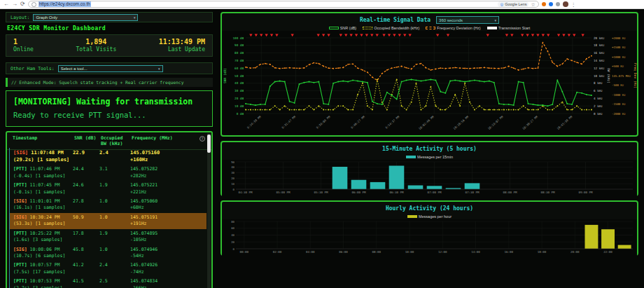 The height and width of the screenshot is (288, 644). Describe the element at coordinates (430, 228) in the screenshot. I see `hourly-panel: Hourly Activity (24 hours) Messages per …` at that location.